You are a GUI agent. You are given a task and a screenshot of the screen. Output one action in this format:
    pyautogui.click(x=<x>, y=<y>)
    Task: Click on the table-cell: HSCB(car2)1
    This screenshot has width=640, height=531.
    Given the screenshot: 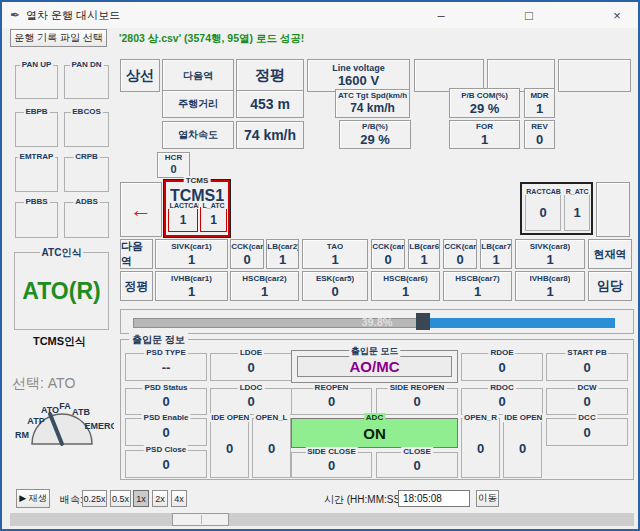 What is the action you would take?
    pyautogui.click(x=264, y=286)
    